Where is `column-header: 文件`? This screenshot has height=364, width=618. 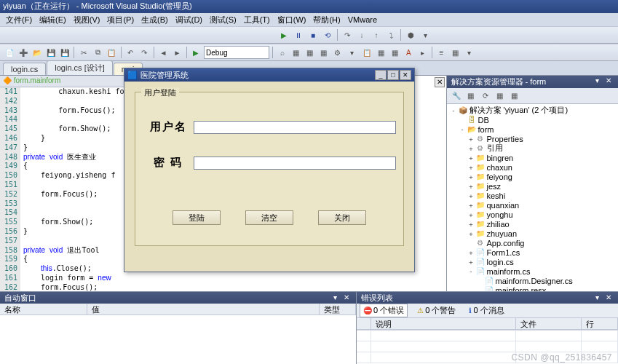
column-header: 文件 is located at coordinates (549, 323).